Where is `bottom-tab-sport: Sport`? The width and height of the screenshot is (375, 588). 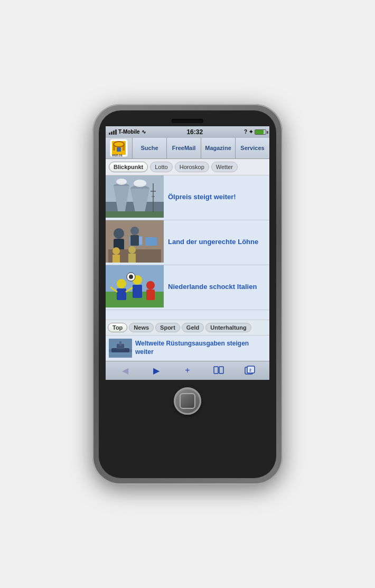 bottom-tab-sport: Sport is located at coordinates (168, 328).